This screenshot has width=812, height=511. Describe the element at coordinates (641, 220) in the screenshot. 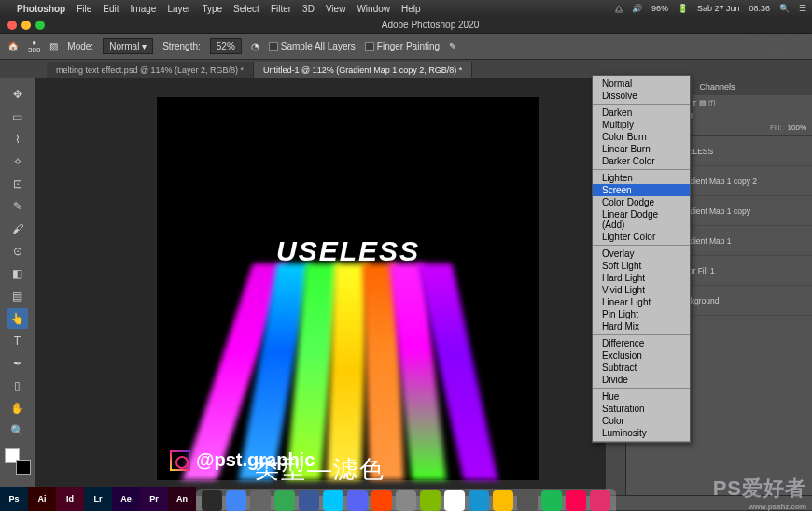

I see `blend-mode-option: Linear Dodge (Add)` at that location.